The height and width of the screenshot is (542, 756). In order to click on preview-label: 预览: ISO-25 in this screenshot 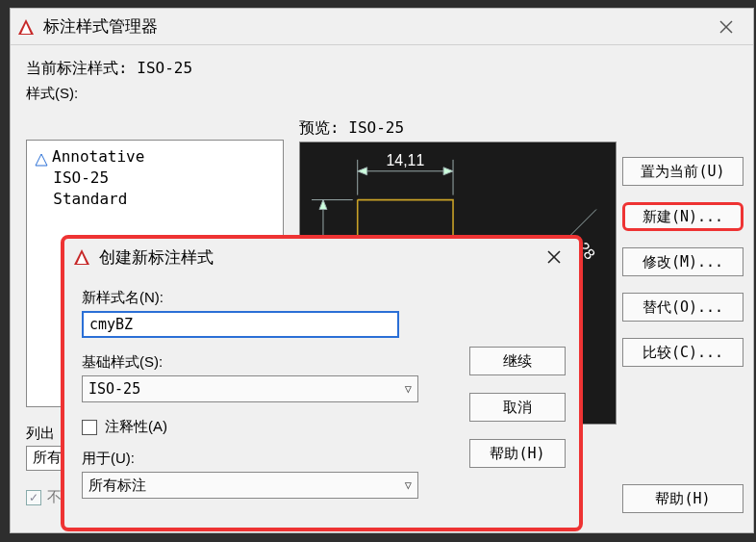, I will do `click(352, 129)`.